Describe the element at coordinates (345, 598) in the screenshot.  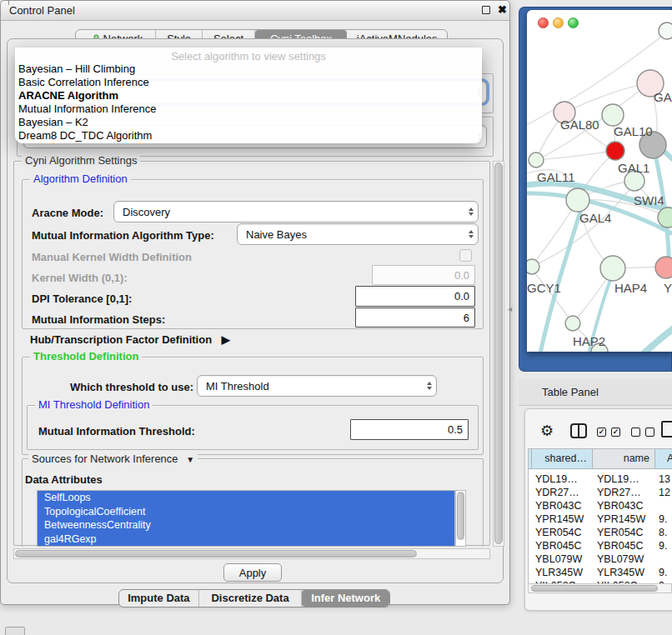
I see `tab-infer-network: Infer Network` at that location.